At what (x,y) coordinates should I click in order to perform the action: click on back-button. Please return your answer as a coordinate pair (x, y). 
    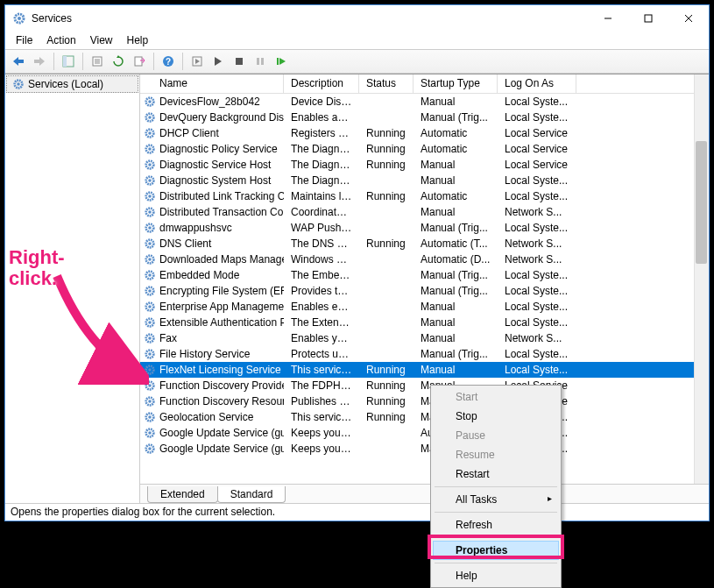
    Looking at the image, I should click on (18, 61).